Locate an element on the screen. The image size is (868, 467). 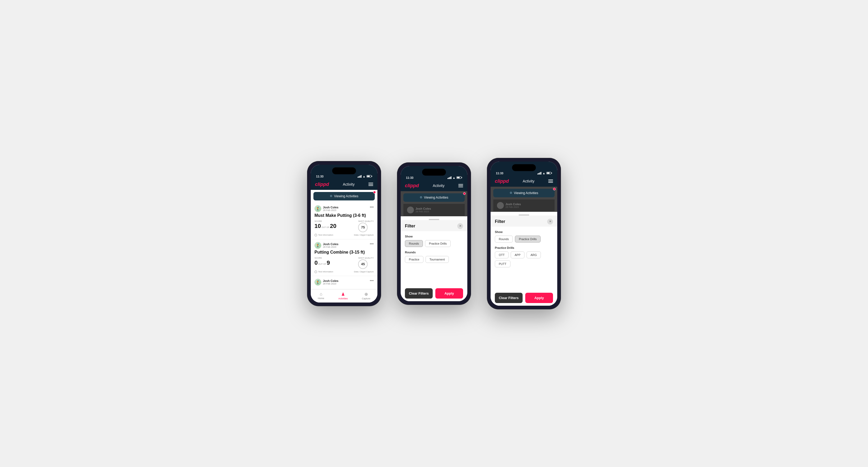
modal-header-3: Filter ✕ is located at coordinates (524, 221).